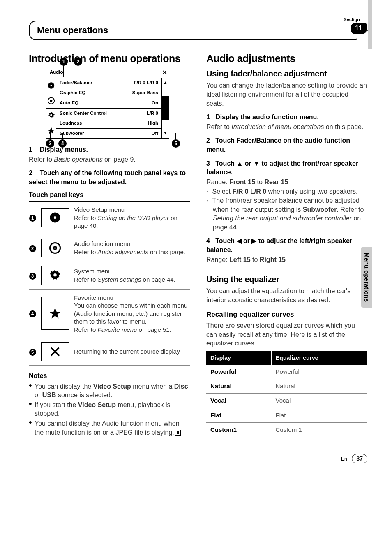 The height and width of the screenshot is (556, 392). Describe the element at coordinates (109, 160) in the screenshot. I see `step-1-refer: Refer to Basic operations on page 9.` at that location.